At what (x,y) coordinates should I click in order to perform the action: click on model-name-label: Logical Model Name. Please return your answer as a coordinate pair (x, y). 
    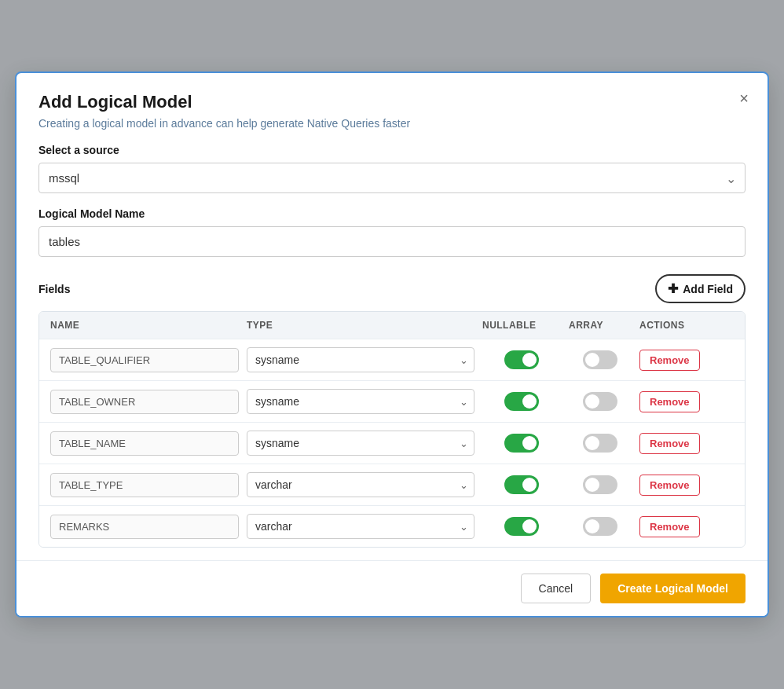
    Looking at the image, I should click on (392, 214).